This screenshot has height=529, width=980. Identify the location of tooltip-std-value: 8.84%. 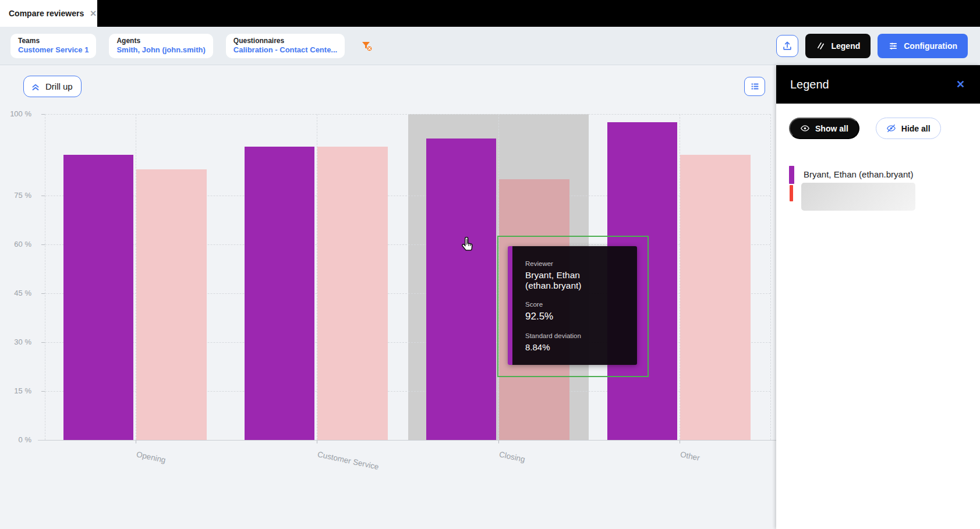
(575, 347).